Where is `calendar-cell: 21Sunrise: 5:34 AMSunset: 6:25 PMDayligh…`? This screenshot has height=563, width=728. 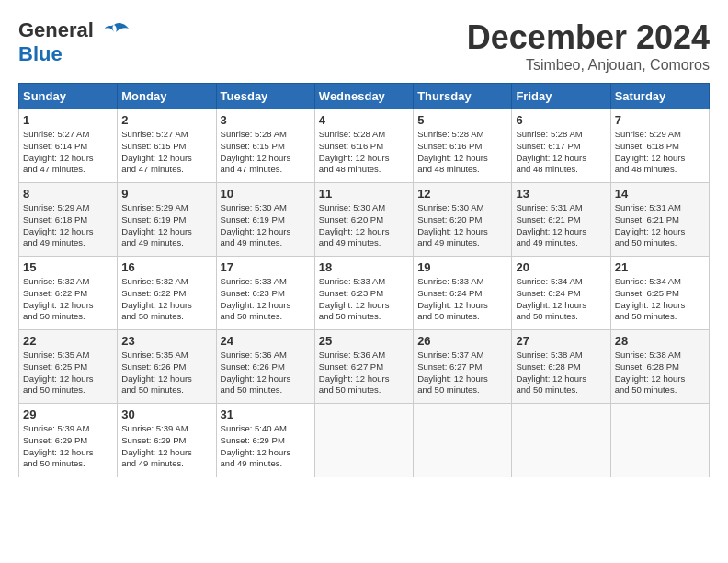
calendar-cell: 21Sunrise: 5:34 AMSunset: 6:25 PMDayligh… is located at coordinates (660, 293).